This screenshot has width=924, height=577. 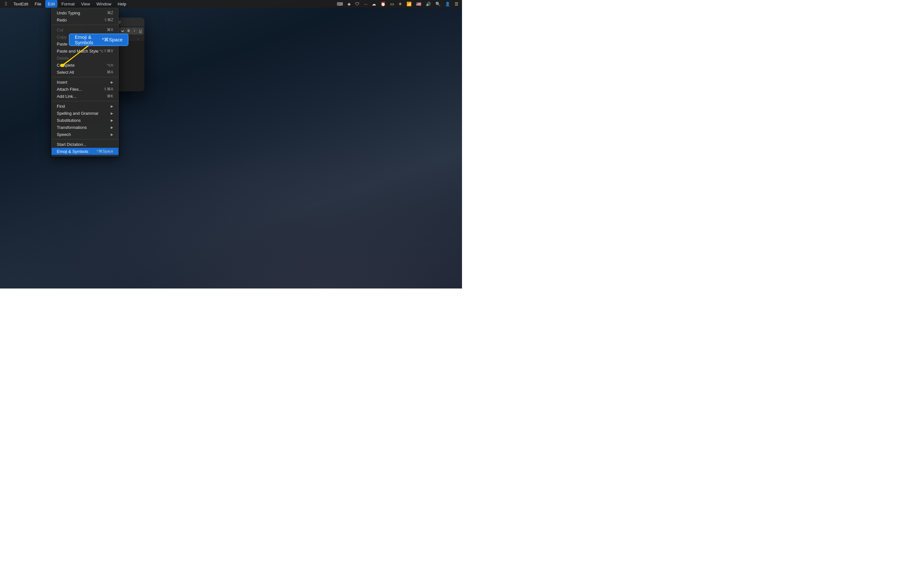 I want to click on menubar-right: ⌨ ◈ 🛡 ··· ☁ ⏰ ▭ ✳ 📶 🇺🇸 🔊 🔍 👤 ☰, so click(x=398, y=4).